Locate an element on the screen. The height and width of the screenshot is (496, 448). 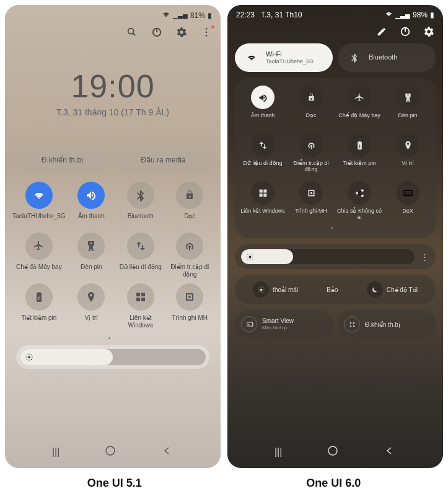
tile-wifi: TaolaTHUhehe_5G is located at coordinates (39, 205).